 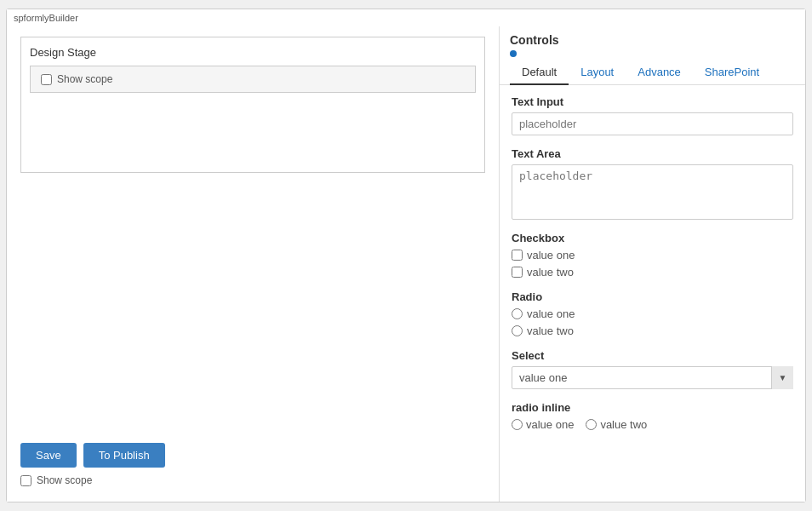 What do you see at coordinates (550, 273) in the screenshot?
I see `checkbox-value-two-label: value two` at bounding box center [550, 273].